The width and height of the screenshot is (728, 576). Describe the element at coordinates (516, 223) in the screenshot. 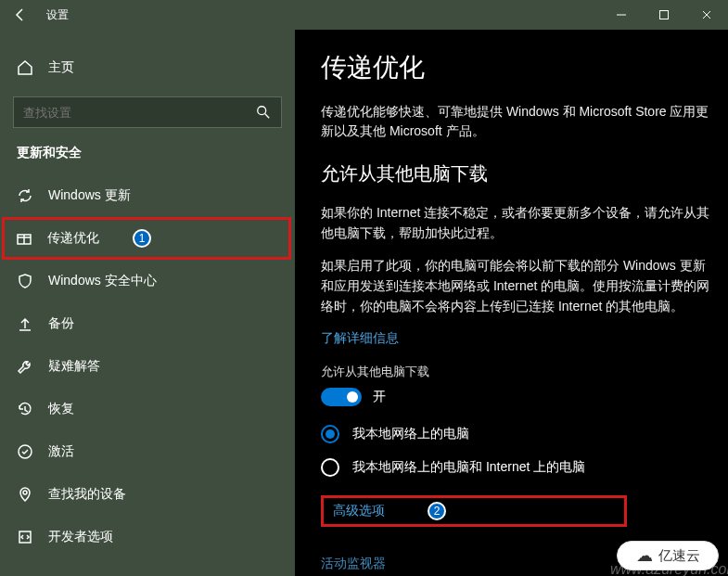

I see `paragraph-1: 如果你的 Internet 连接不稳定，或者你要更新多个设备，请允许从其他电脑下…` at that location.